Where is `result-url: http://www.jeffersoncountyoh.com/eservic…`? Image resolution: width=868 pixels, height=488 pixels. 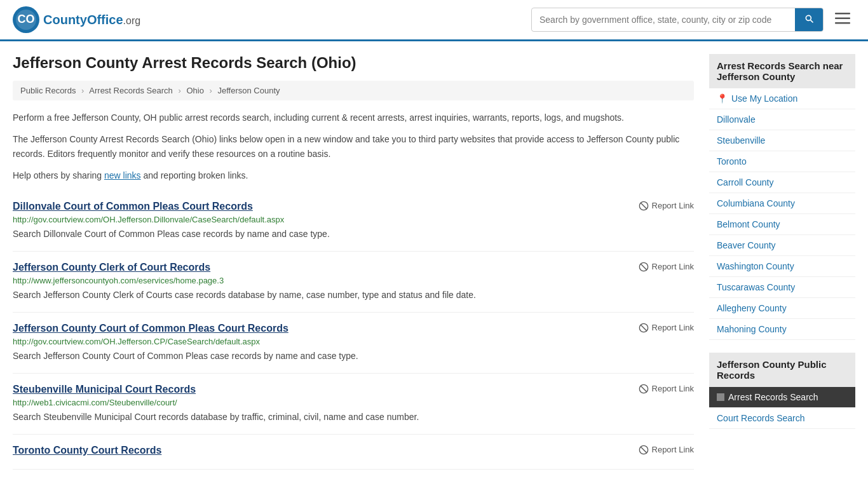 result-url: http://www.jeffersoncountyoh.com/eservic… is located at coordinates (353, 281).